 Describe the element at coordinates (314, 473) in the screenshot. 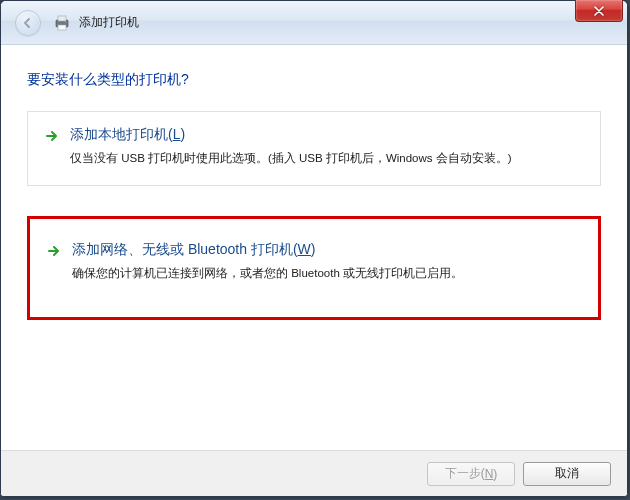

I see `footer: 下一步(N) 取消` at that location.